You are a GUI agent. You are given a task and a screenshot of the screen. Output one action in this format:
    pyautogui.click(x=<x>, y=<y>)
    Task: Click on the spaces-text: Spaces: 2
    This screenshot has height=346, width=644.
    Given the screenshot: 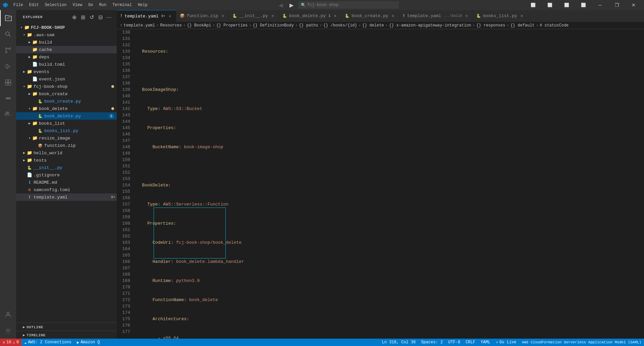 What is the action you would take?
    pyautogui.click(x=432, y=342)
    